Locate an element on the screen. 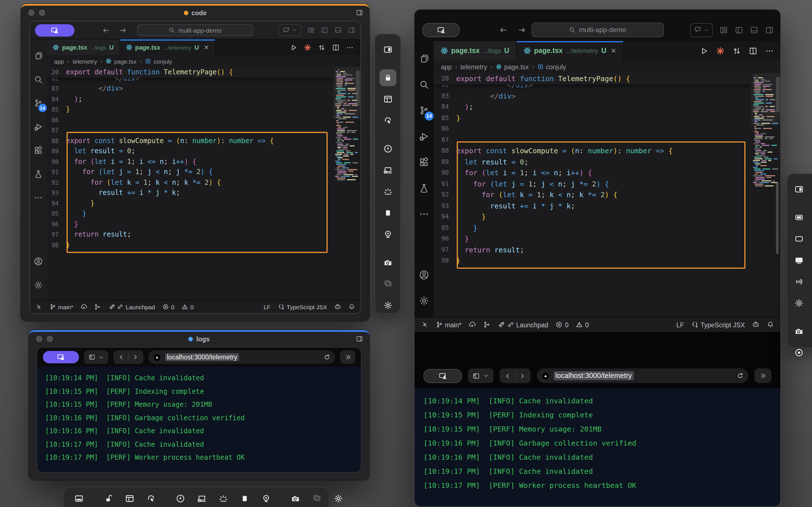 The height and width of the screenshot is (507, 812). activity-account-button is located at coordinates (38, 262).